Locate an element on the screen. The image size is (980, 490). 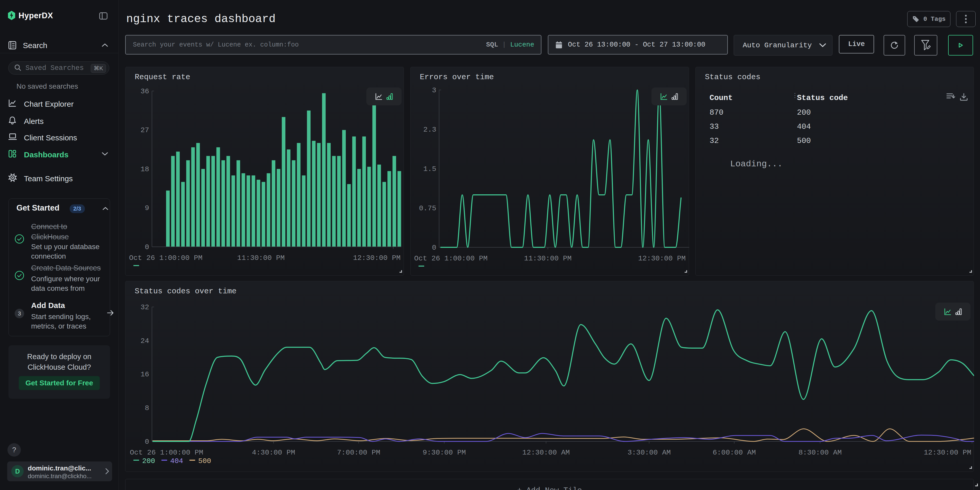
svg-text: 200 is located at coordinates (148, 461).